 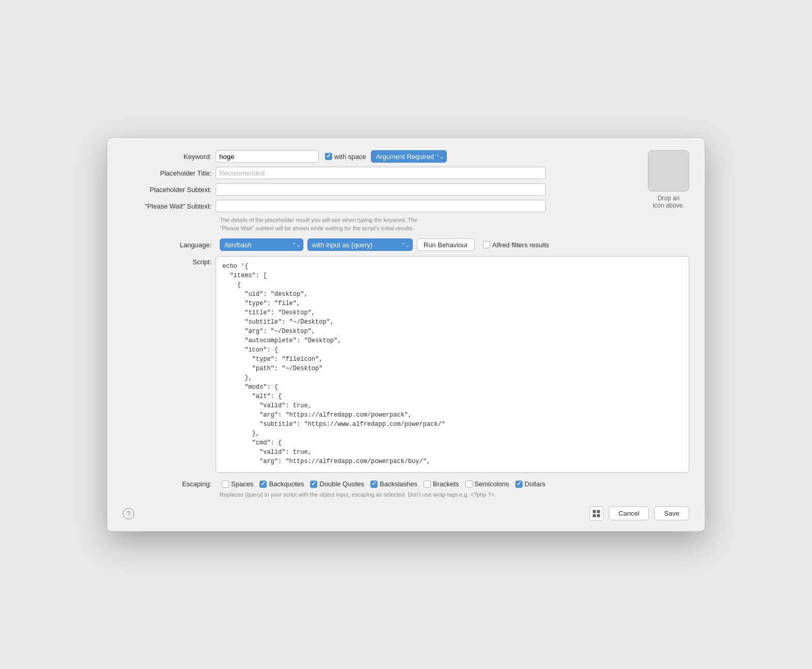 I want to click on input-dropdown-wrapper: with input as {query} with input as argv…, so click(x=360, y=245).